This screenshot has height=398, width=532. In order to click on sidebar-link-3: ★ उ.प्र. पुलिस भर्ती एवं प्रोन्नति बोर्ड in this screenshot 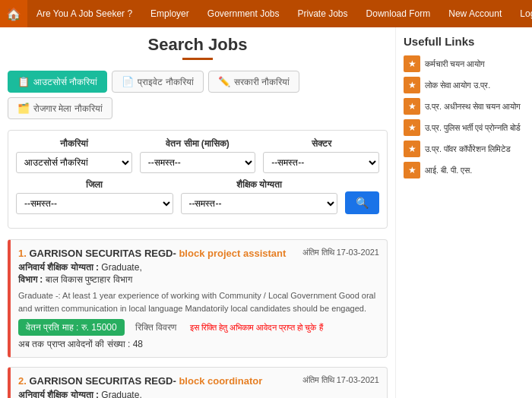, I will do `click(464, 128)`.